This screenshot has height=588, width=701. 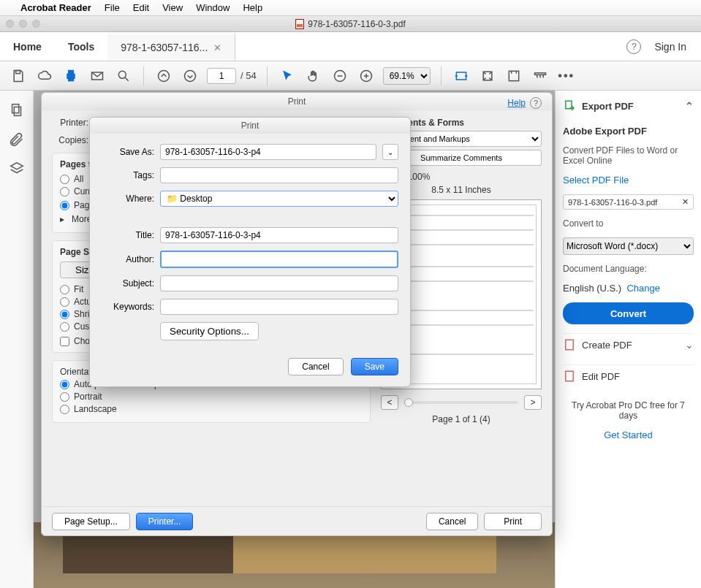 I want to click on fit-width-icon, so click(x=461, y=76).